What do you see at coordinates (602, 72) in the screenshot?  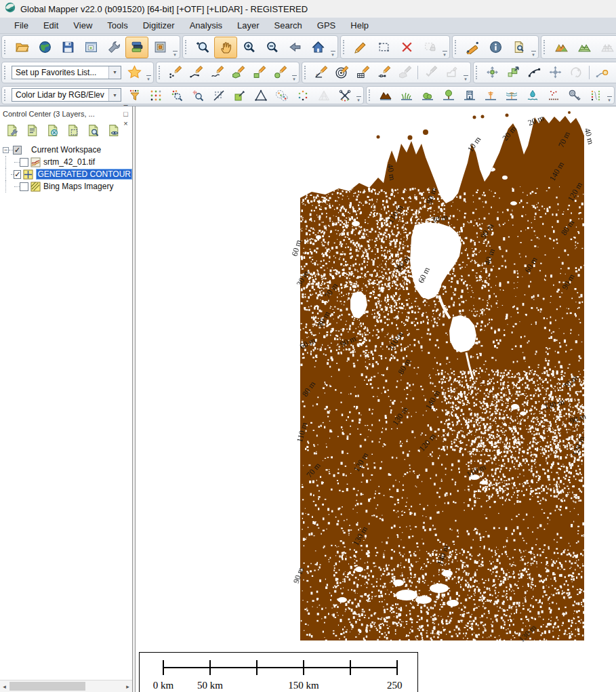 I see `snap-vertex-button` at bounding box center [602, 72].